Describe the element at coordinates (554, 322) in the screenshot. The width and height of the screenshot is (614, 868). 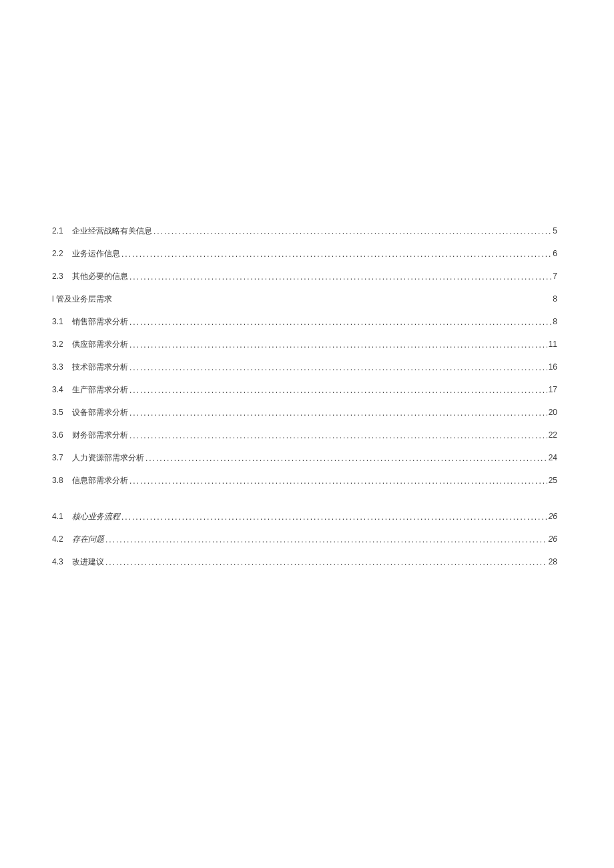
I see `toc-page-number: 8` at that location.